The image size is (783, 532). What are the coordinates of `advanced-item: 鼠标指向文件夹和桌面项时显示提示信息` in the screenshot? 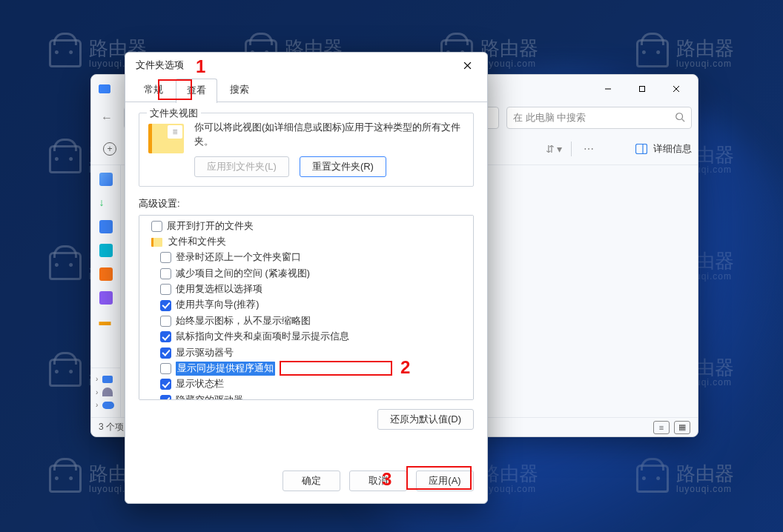 It's located at (306, 336).